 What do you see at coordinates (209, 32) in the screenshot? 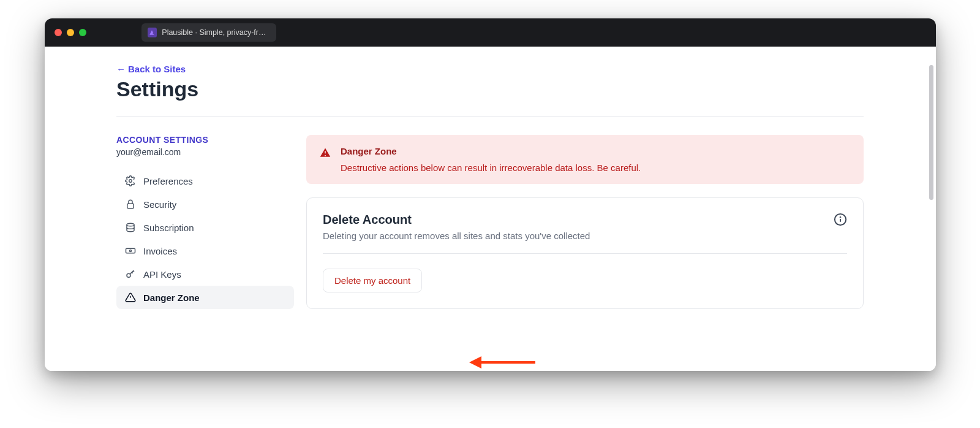
I see `browser-tab: Plausible · Simple, privacy-frien` at bounding box center [209, 32].